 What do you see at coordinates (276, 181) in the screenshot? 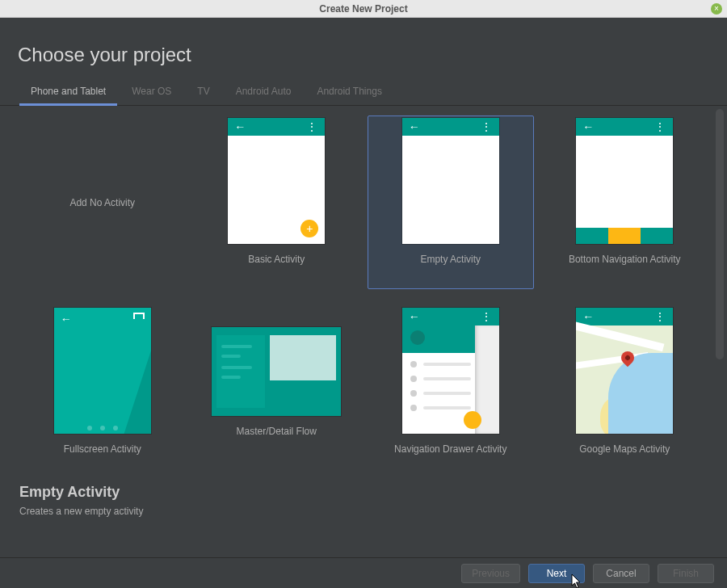
I see `template-thumbnail: ←⋮ +` at bounding box center [276, 181].